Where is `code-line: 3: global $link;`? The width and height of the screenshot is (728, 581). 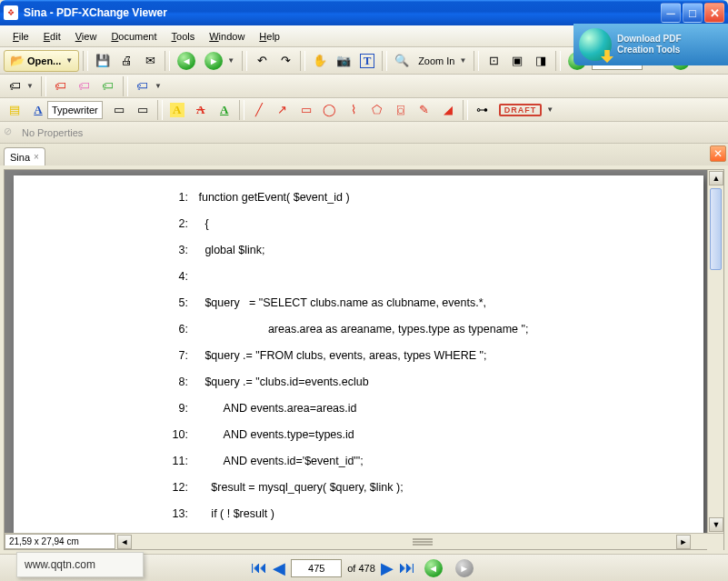 code-line: 3: global $link; is located at coordinates (358, 251).